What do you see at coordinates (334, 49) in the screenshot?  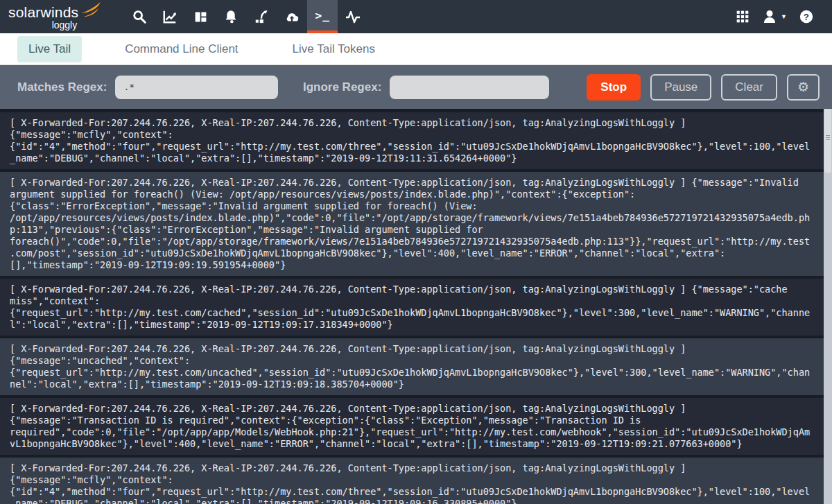 I see `tab-live-tail-tokens: Live Tail Tokens` at bounding box center [334, 49].